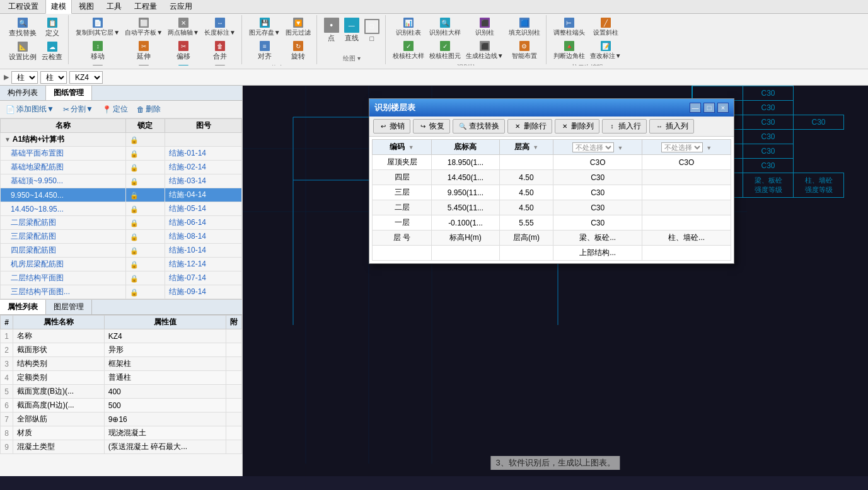 The height and width of the screenshot is (490, 868). What do you see at coordinates (144, 28) in the screenshot?
I see `btn-自动平齐板: ⬜ 自动平齐板▼` at bounding box center [144, 28].